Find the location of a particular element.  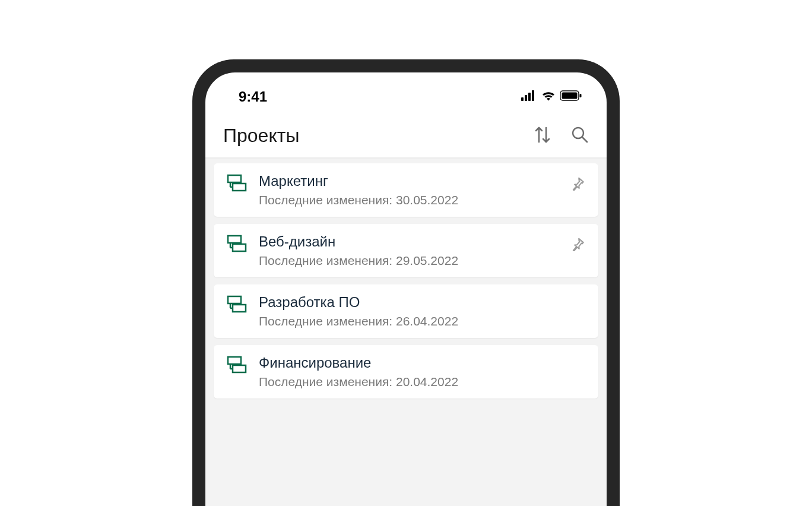

wifi-icon is located at coordinates (548, 97).